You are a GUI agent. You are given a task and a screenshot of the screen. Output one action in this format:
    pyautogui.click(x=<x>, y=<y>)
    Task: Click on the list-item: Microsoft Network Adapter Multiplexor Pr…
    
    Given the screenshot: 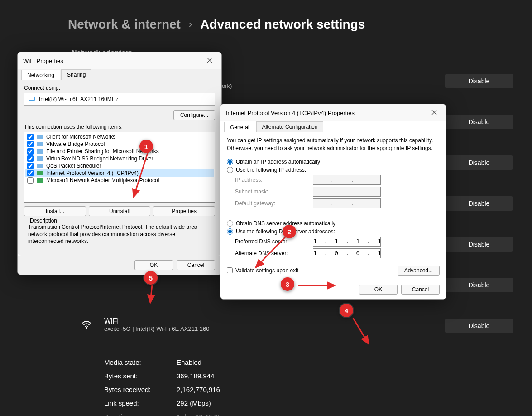 What is the action you would take?
    pyautogui.click(x=120, y=180)
    